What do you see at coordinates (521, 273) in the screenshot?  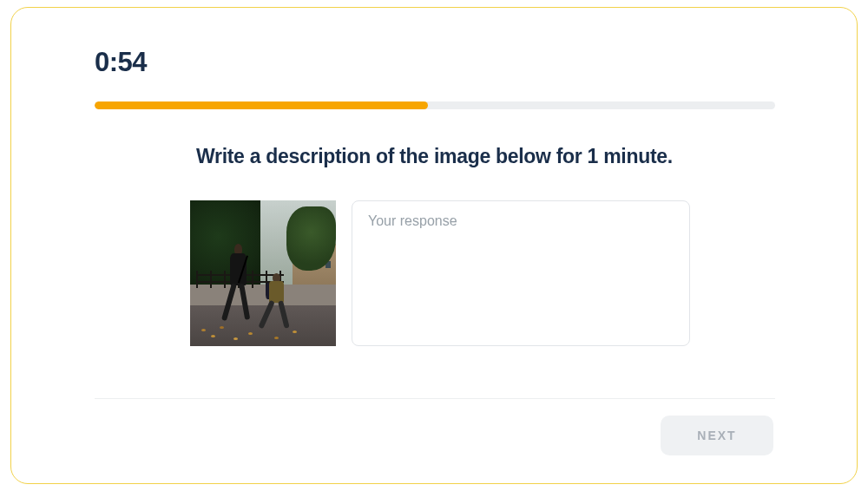 I see `response-textarea` at bounding box center [521, 273].